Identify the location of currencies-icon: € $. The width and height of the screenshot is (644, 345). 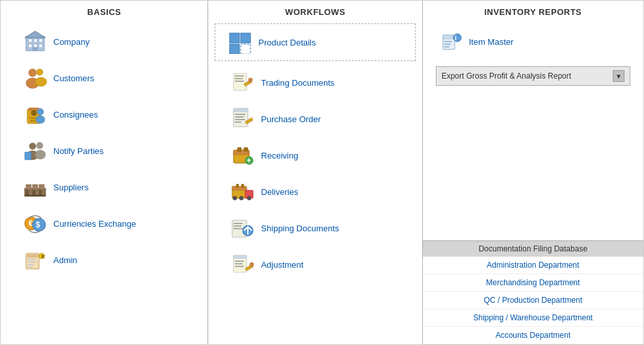
(35, 224).